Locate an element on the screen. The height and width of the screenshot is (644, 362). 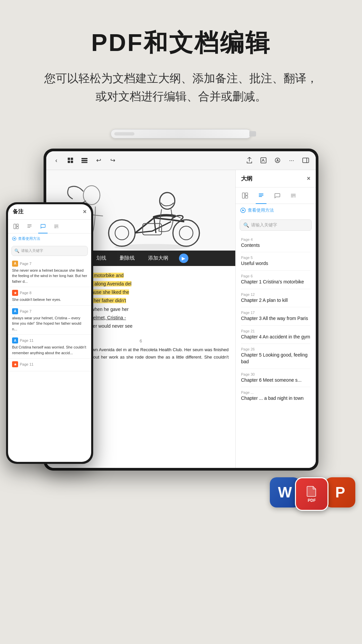
outline-item-chapter5: Page 26 Chapter 5 Looking good, feeling … is located at coordinates (276, 356).